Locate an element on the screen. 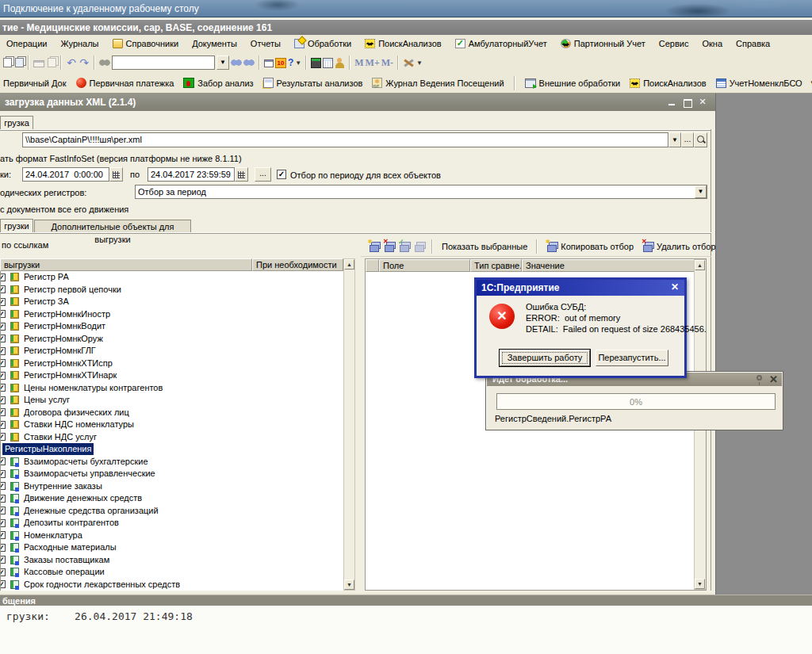 This screenshot has width=812, height=654. tree-row: ✓Внутренние заказы is located at coordinates (172, 487).